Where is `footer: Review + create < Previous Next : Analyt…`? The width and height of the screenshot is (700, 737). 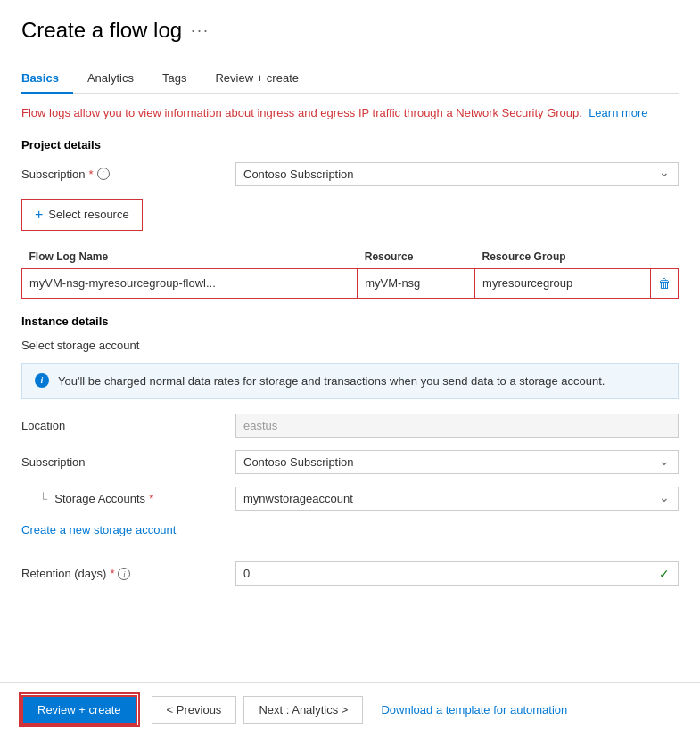 footer: Review + create < Previous Next : Analyt… is located at coordinates (350, 709).